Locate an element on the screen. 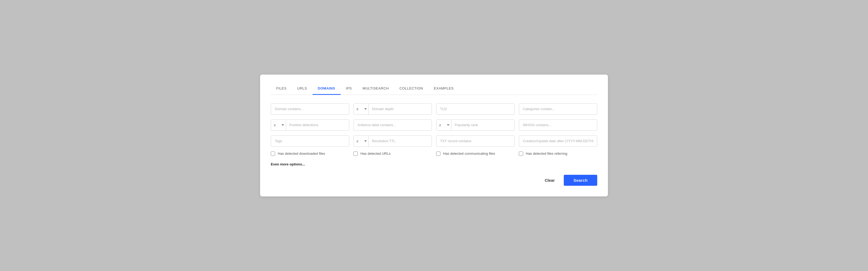 The width and height of the screenshot is (868, 271). positive-detections-field: ≥≤= is located at coordinates (310, 125).